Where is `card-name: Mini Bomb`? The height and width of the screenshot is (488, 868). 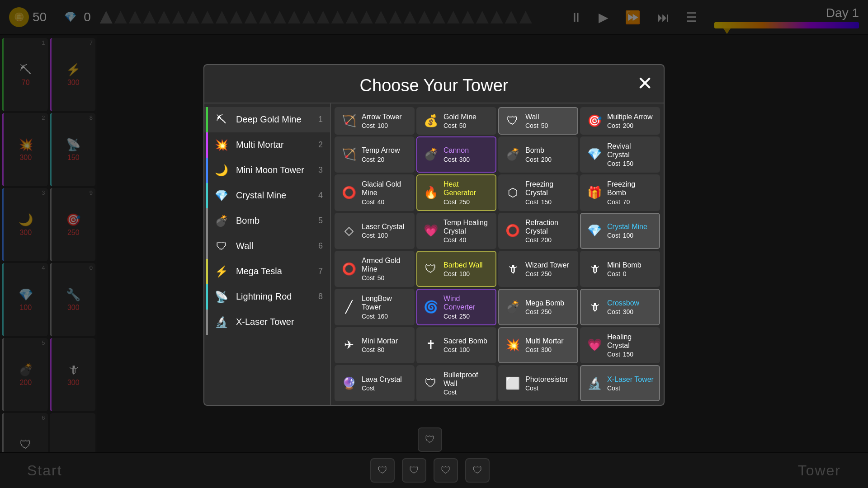
card-name: Mini Bomb is located at coordinates (630, 265).